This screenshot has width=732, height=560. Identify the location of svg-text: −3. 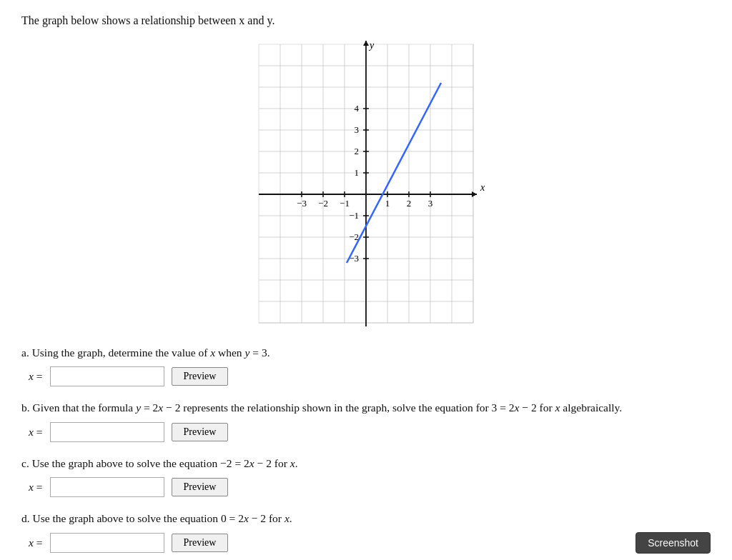
(302, 203).